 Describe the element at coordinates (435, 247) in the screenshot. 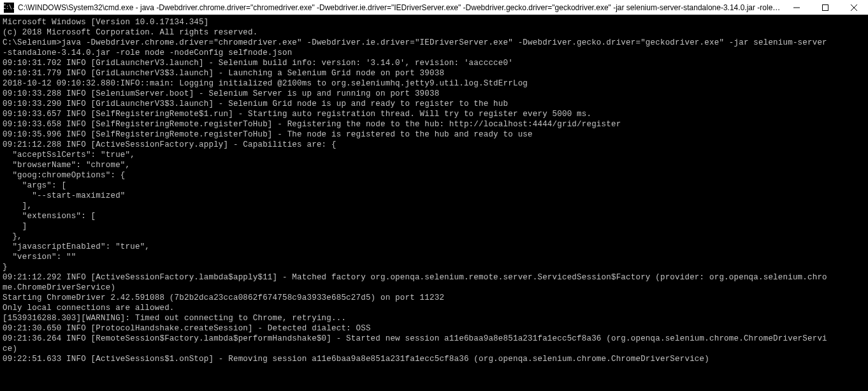

I see `terminal-line: "javascriptEnabled": "true",` at that location.